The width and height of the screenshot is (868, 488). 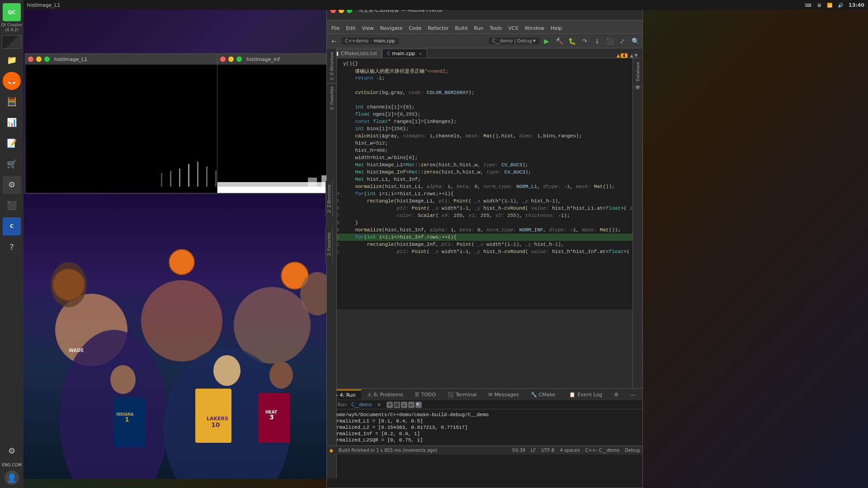 I want to click on scroll-up-icon: ▲, so click(x=632, y=55).